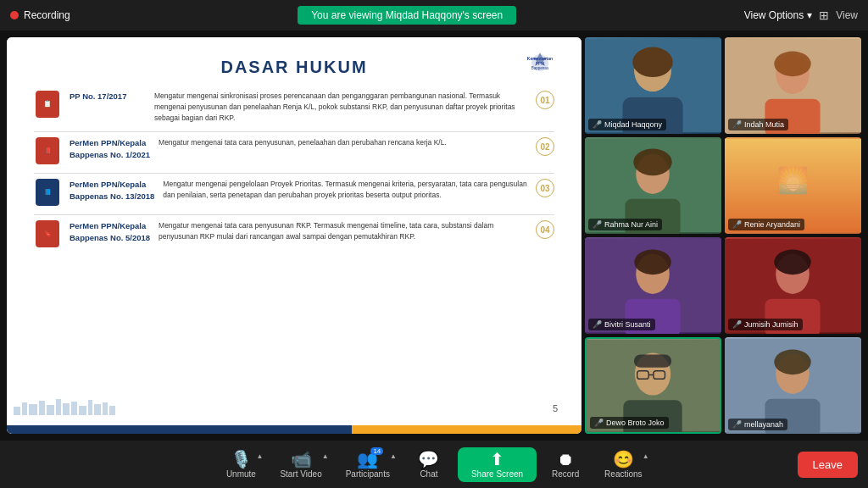 Image resolution: width=868 pixels, height=488 pixels. What do you see at coordinates (653, 86) in the screenshot?
I see `participant-tile-miqdad: 🎤 Miqdad Haqqony` at bounding box center [653, 86].